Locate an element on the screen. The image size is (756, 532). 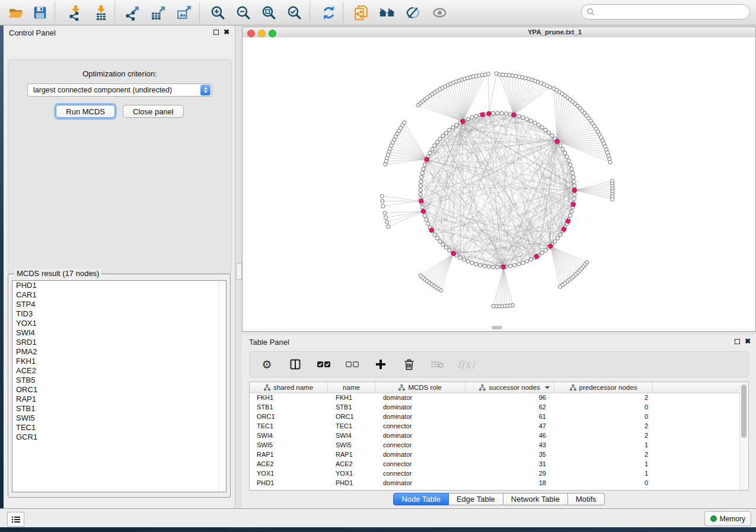
settings-icon: ⚙ is located at coordinates (267, 364).